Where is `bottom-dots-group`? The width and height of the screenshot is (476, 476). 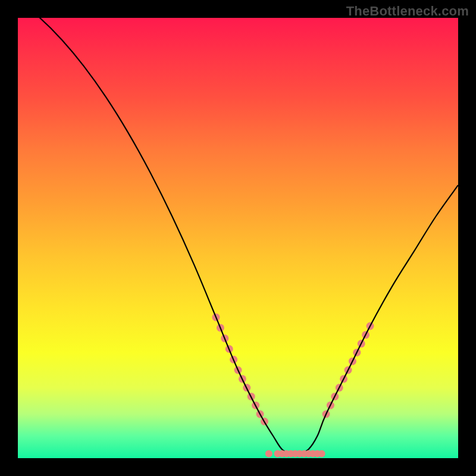 bottom-dots-group is located at coordinates (295, 454).